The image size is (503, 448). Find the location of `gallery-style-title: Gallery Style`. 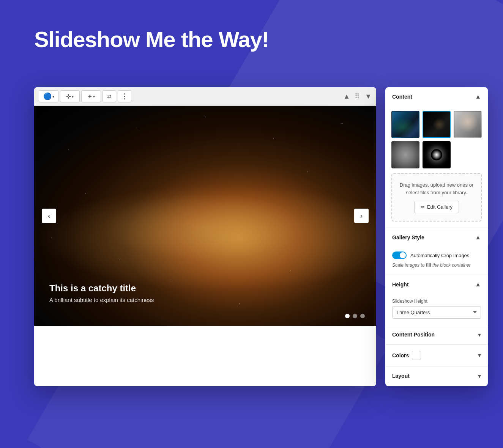

gallery-style-title: Gallery Style is located at coordinates (408, 237).